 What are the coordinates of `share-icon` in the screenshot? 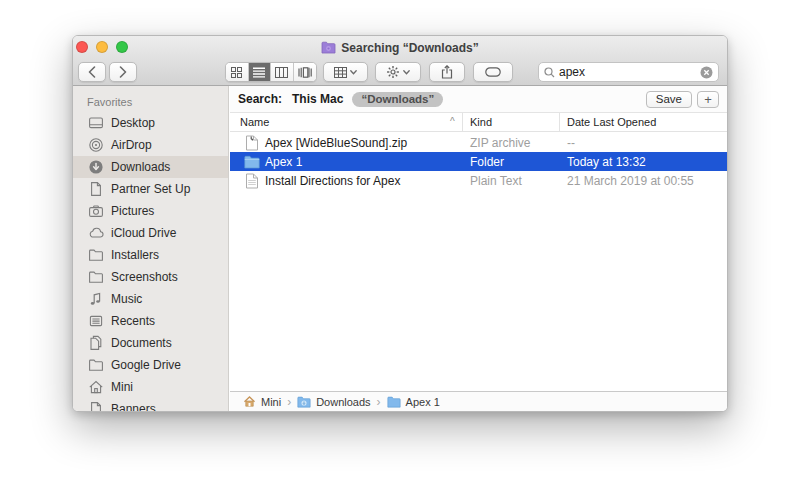 It's located at (447, 72).